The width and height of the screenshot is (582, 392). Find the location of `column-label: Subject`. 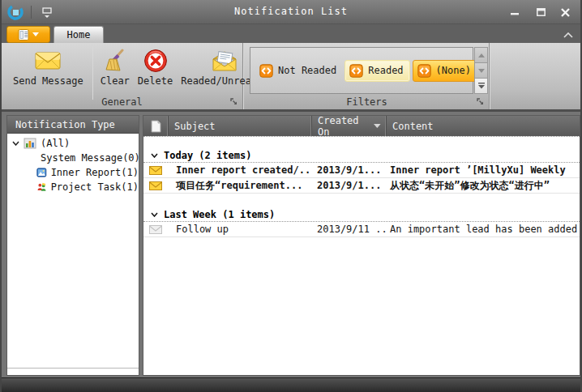

column-label: Subject is located at coordinates (195, 126).